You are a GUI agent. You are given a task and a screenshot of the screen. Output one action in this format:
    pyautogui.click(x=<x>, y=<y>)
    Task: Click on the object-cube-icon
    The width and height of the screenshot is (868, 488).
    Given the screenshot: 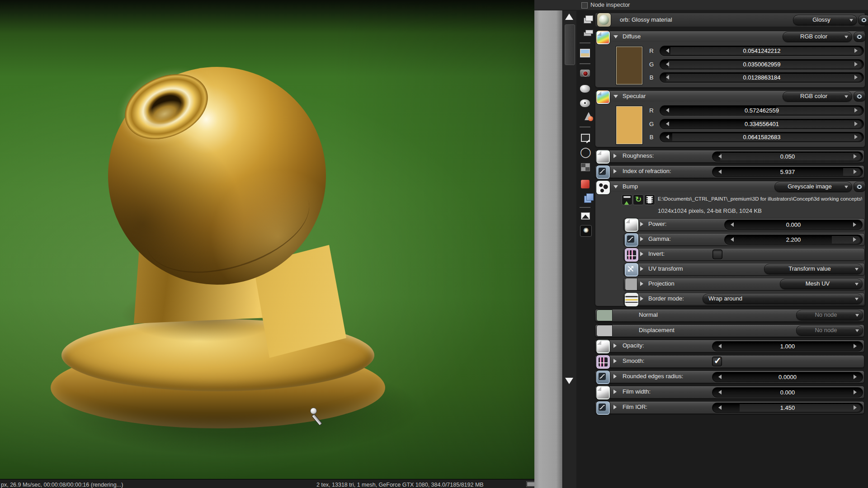 What is the action you would take?
    pyautogui.click(x=585, y=184)
    